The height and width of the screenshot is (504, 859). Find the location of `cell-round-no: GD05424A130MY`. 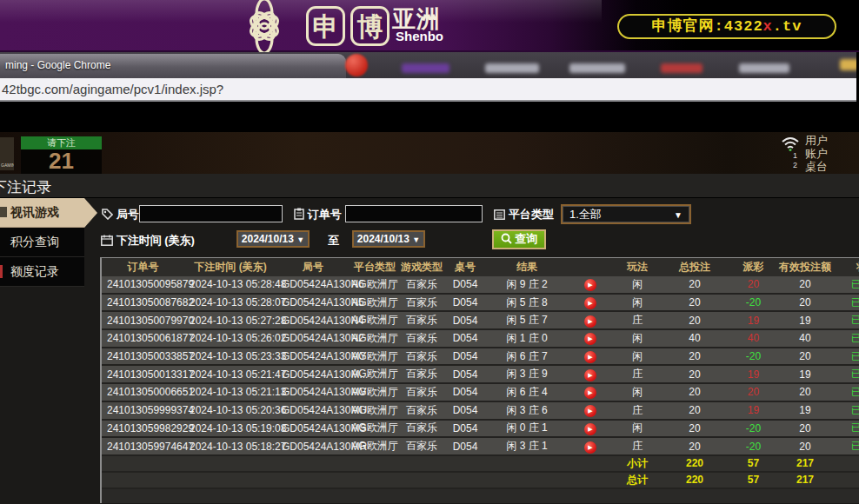

cell-round-no: GD05424A130MY is located at coordinates (313, 356).